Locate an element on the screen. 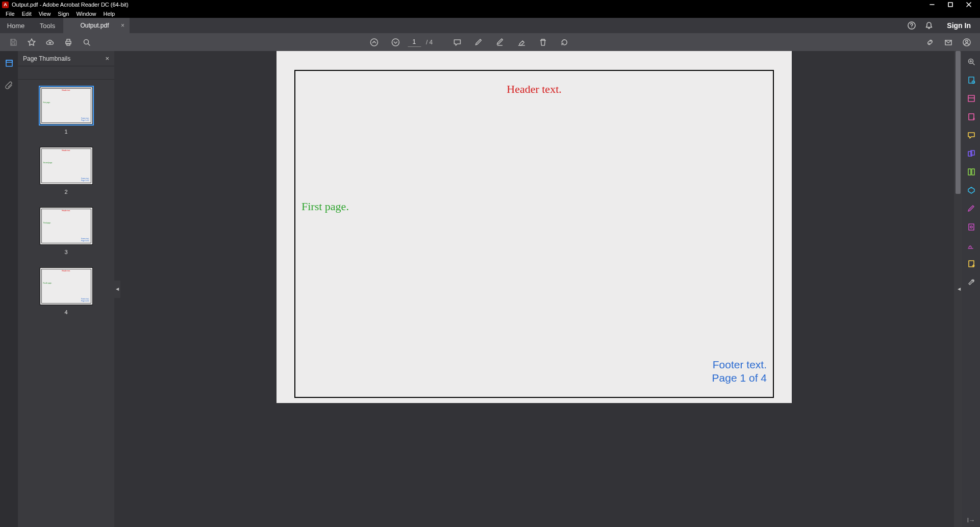 The image size is (980, 527). thumbnail-number: 2 is located at coordinates (66, 192).